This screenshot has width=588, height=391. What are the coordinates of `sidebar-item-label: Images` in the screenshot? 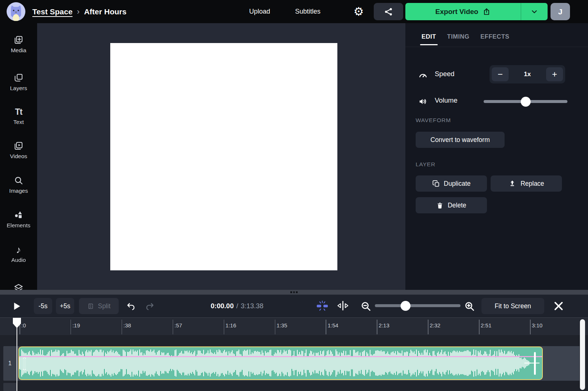 It's located at (18, 191).